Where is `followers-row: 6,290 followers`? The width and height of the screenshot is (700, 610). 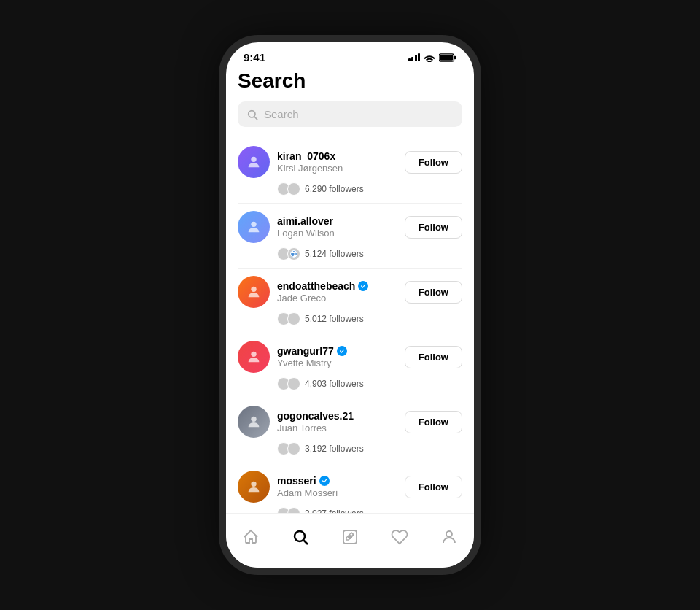 followers-row: 6,290 followers is located at coordinates (370, 189).